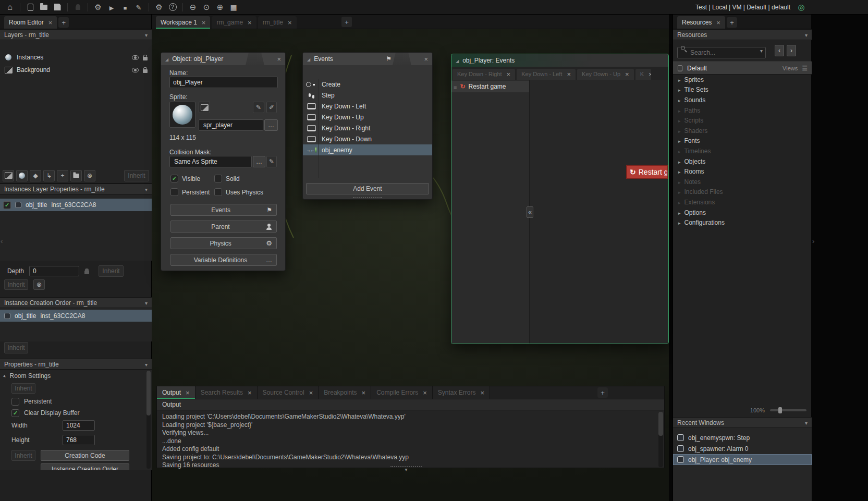  What do you see at coordinates (98, 7) in the screenshot?
I see `debug-icon` at bounding box center [98, 7].